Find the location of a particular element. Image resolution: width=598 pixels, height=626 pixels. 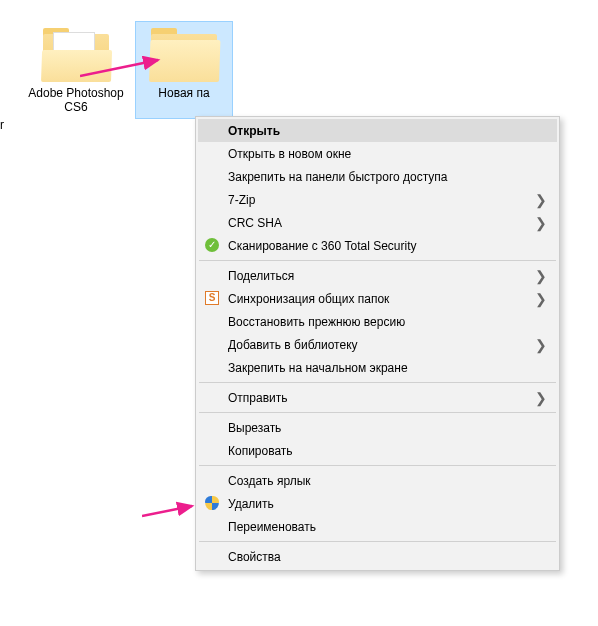

truncated-text: r is located at coordinates (2, 125).